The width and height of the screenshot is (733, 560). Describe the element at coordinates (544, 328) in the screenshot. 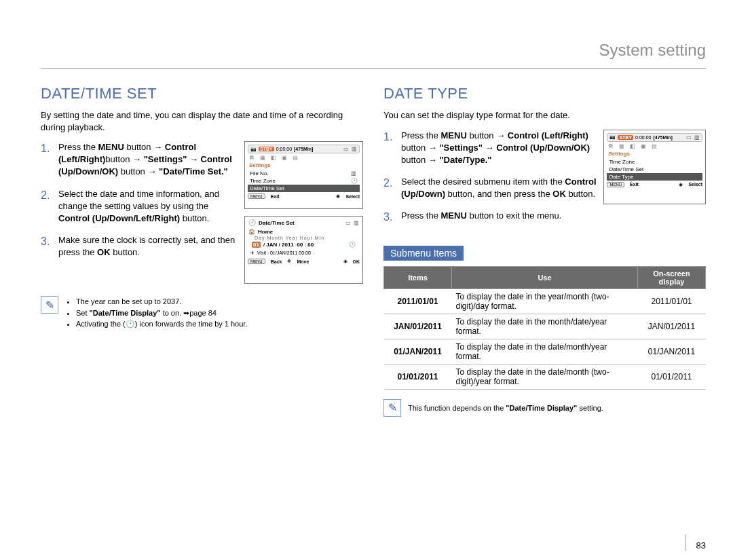

I see `submenu-table: Items Use On-screen display 2011/01/01 T…` at that location.